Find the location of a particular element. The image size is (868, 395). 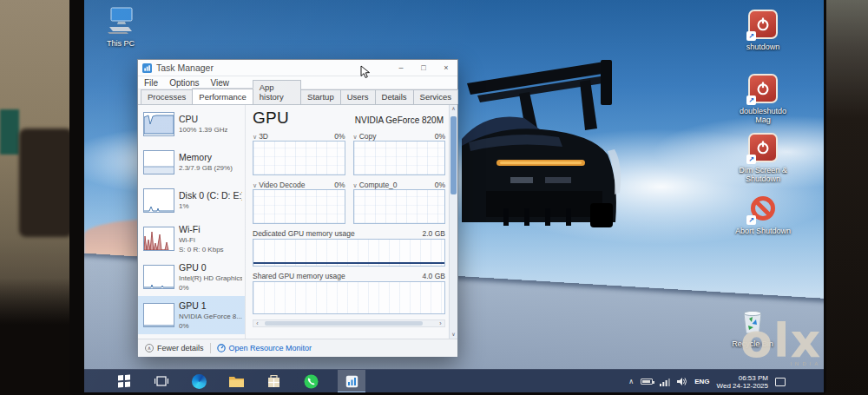

shared-memory-section: Shared GPU memory usage 4.0 GB is located at coordinates (349, 293).